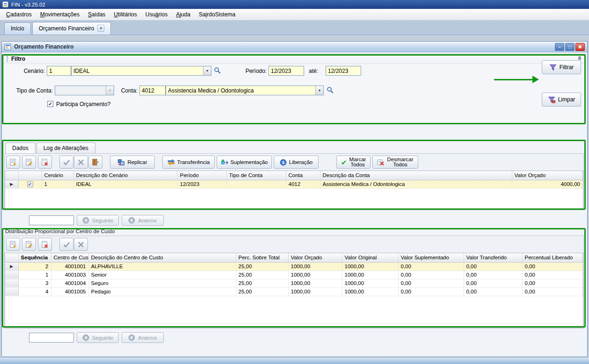 The width and height of the screenshot is (589, 364). What do you see at coordinates (286, 71) in the screenshot?
I see `periodo-input` at bounding box center [286, 71].